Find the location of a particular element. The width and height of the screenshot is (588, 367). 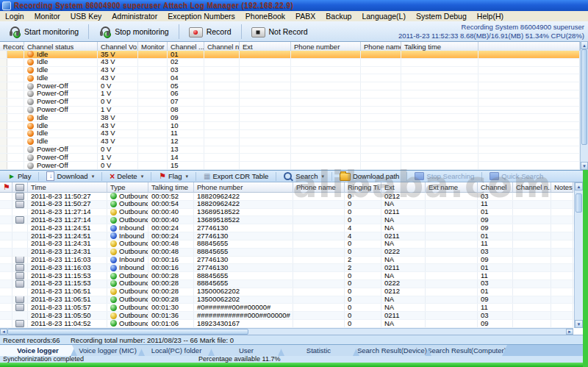

menu-item-administrator: Administrator is located at coordinates (135, 16).